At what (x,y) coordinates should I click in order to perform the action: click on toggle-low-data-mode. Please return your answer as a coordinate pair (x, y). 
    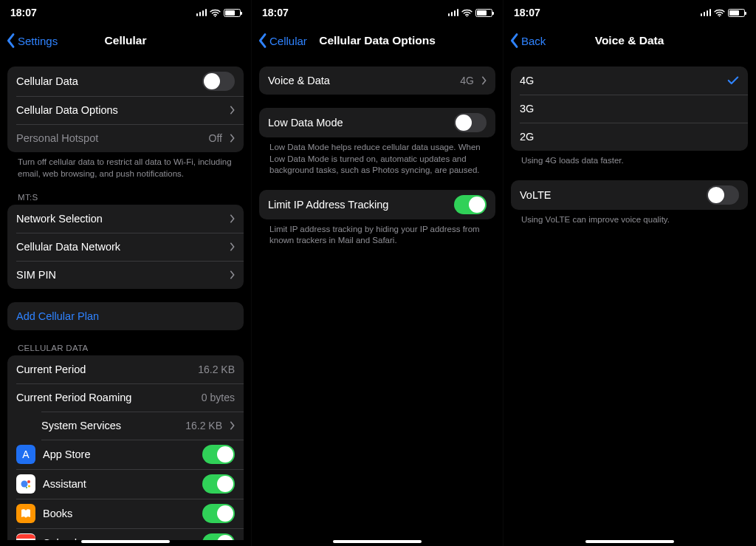
    Looking at the image, I should click on (470, 123).